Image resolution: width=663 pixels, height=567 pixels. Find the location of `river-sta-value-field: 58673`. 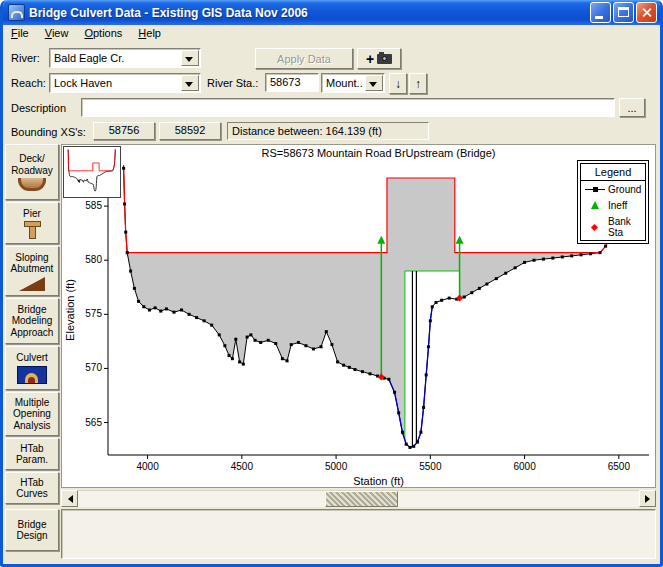

river-sta-value-field: 58673 is located at coordinates (292, 82).